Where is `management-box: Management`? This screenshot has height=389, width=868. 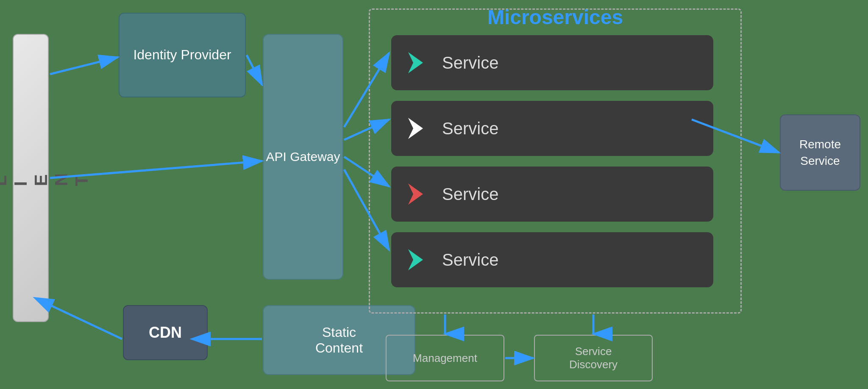 management-box: Management is located at coordinates (445, 358).